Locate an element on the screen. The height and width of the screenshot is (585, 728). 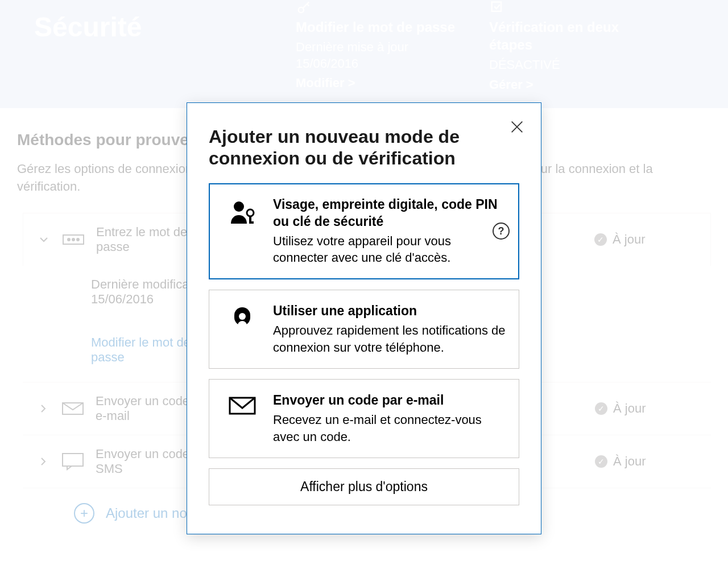
envelope-icon is located at coordinates (242, 406).